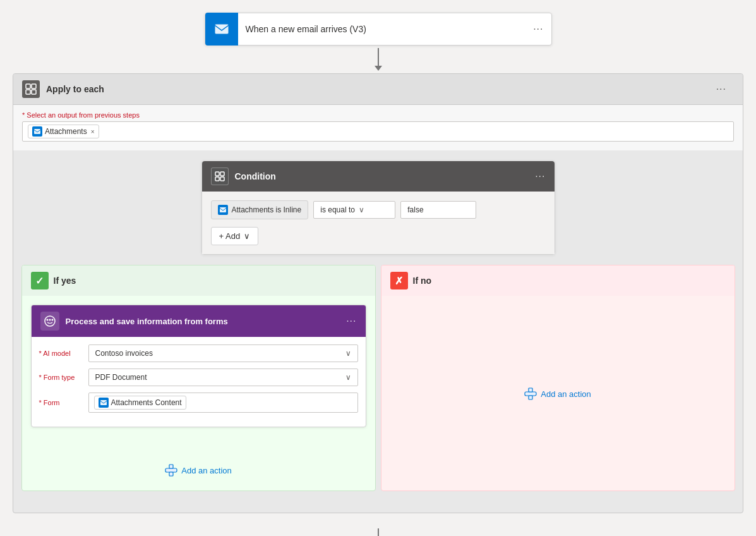  I want to click on add-button-label: + Add, so click(230, 236).